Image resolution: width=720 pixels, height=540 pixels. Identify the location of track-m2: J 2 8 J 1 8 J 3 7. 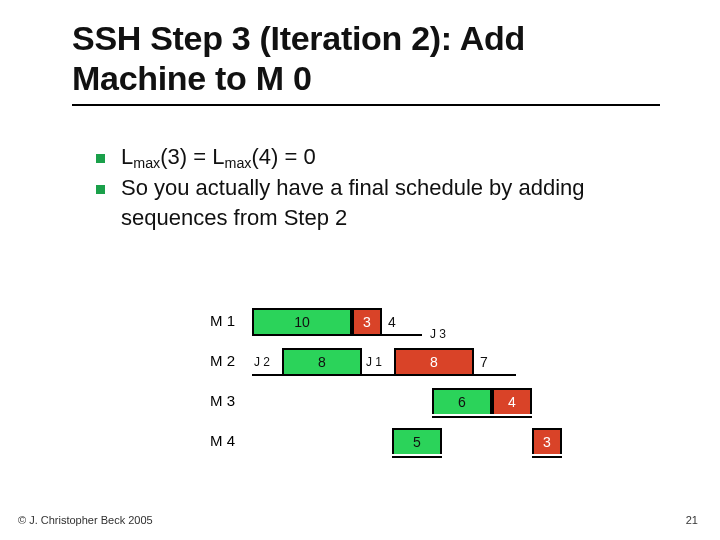
(384, 362).